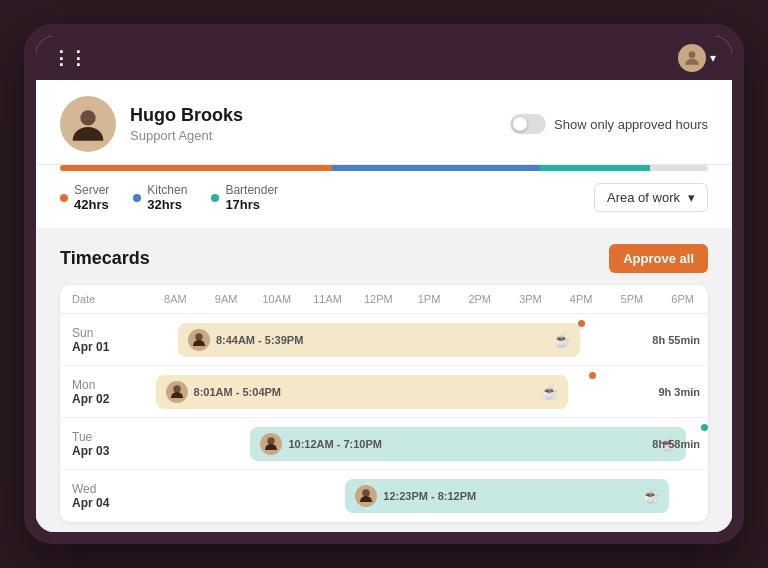 The height and width of the screenshot is (568, 768). I want to click on bartender-info: Bartender 17hrs, so click(252, 198).